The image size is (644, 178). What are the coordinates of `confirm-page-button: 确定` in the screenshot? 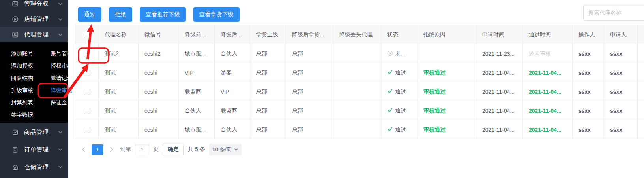 It's located at (173, 150).